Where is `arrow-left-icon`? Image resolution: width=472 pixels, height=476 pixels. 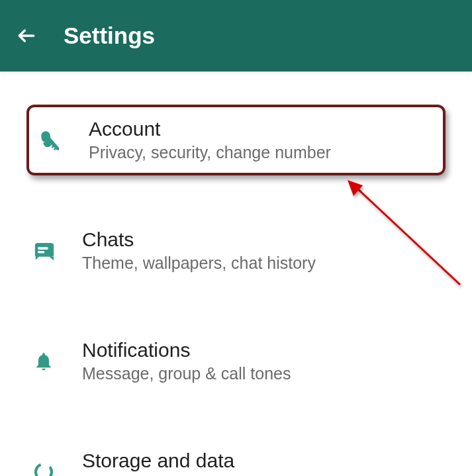
arrow-left-icon is located at coordinates (26, 36).